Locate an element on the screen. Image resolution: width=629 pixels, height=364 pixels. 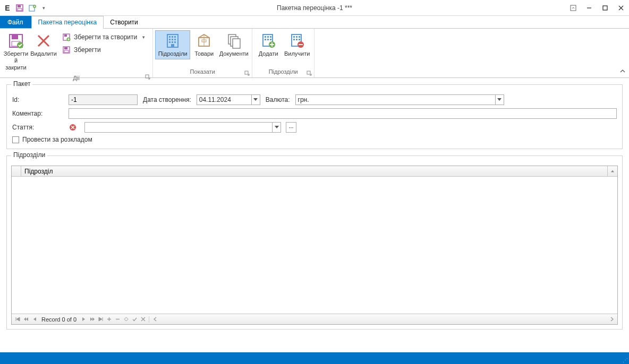
schedule-label: Провести за розкладом is located at coordinates (57, 140).